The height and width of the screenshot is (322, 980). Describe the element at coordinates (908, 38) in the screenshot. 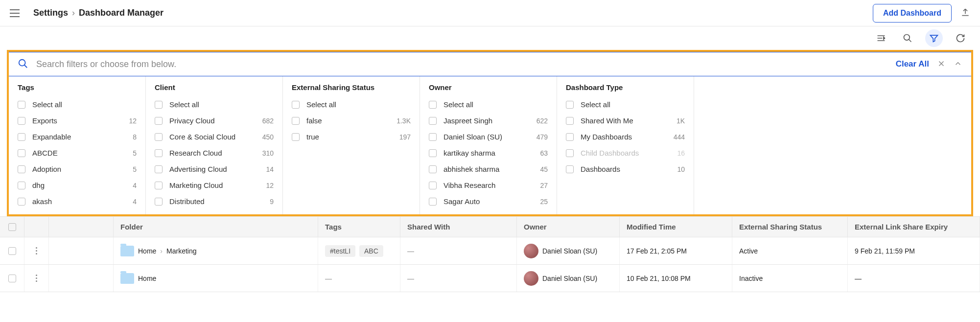

I see `search-icon` at that location.